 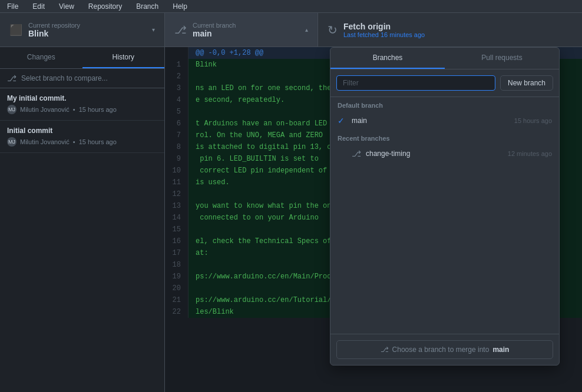 What do you see at coordinates (177, 300) in the screenshot?
I see `line-number: 21` at bounding box center [177, 300].